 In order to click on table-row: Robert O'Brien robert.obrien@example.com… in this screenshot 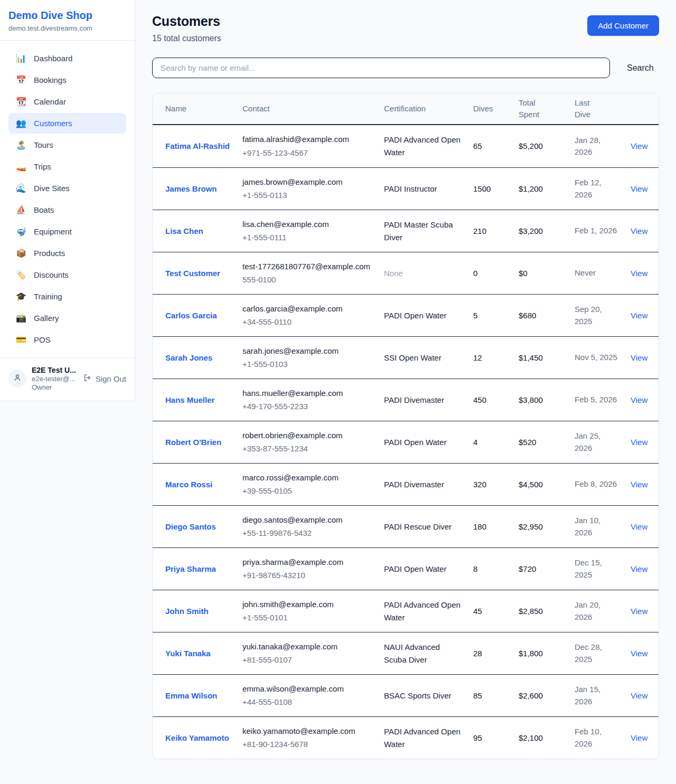, I will do `click(406, 442)`.